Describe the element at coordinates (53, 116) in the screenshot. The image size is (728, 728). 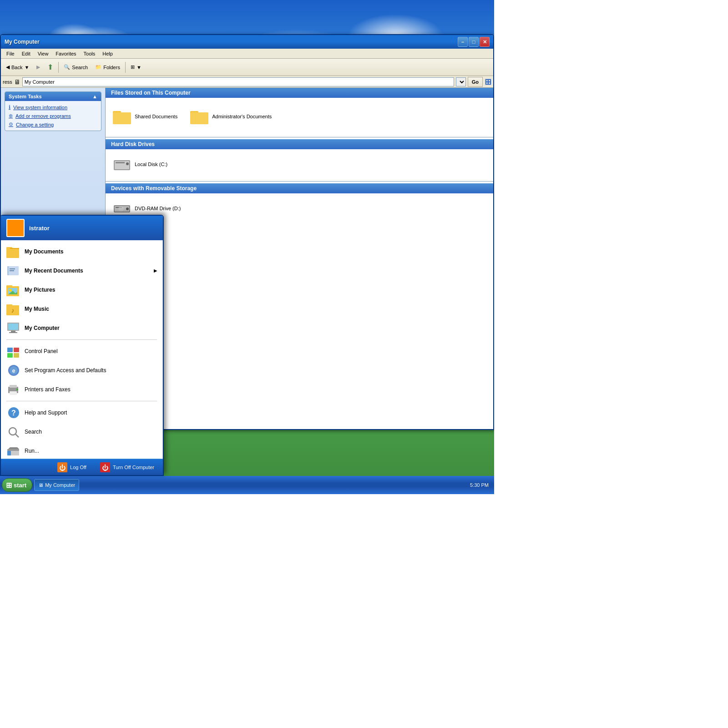
I see `sidebar-link-addremove: ⊕ Add or remove programs` at that location.